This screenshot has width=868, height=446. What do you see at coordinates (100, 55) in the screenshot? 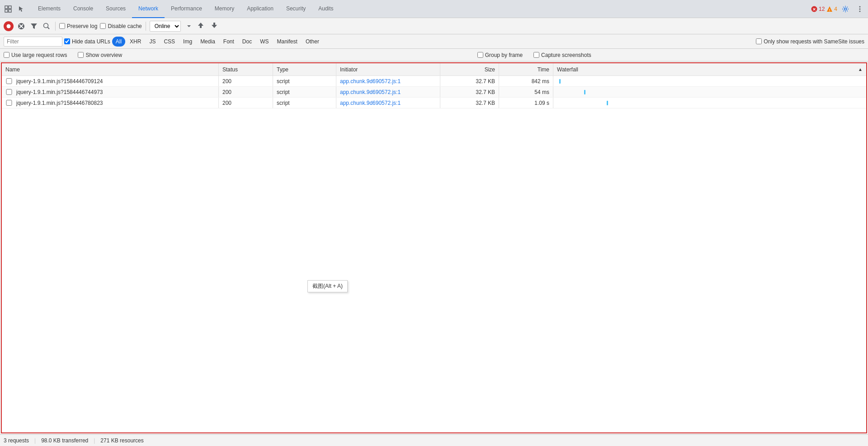
I see `show-overview-label: Show overview` at bounding box center [100, 55].